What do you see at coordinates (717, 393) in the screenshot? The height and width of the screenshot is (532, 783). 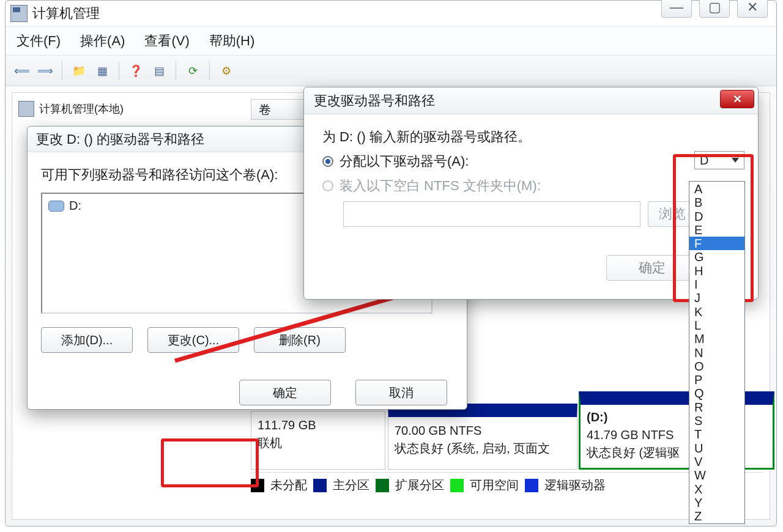 I see `dropdown-option: Q` at bounding box center [717, 393].